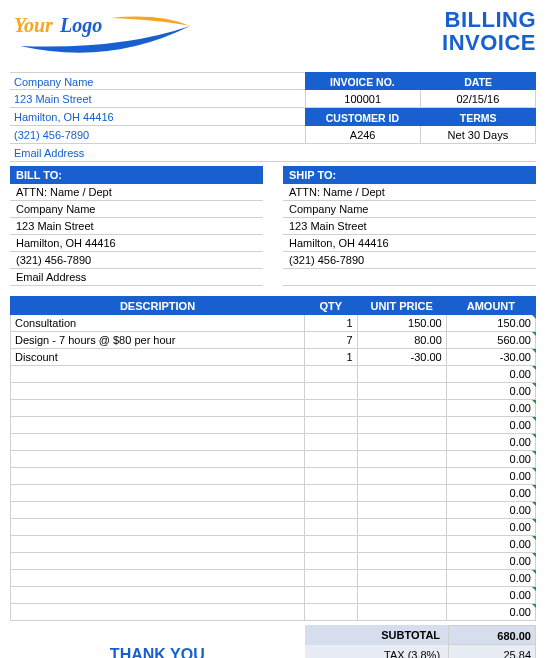  I want to click on bill-to-email: Email Address, so click(136, 278).